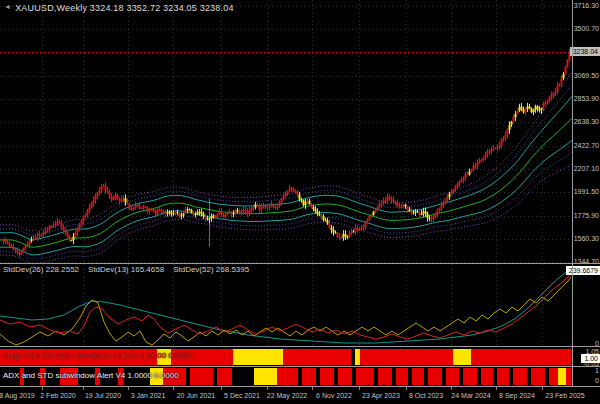 The image size is (600, 404). Describe the element at coordinates (586, 122) in the screenshot. I see `price-axis-label: 2638.30` at that location.